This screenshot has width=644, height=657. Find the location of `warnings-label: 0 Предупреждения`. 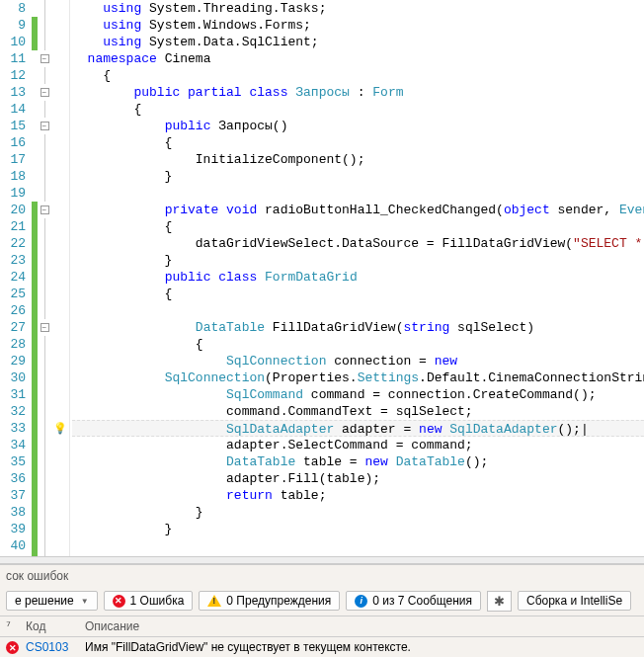

warnings-label: 0 Предупреждения is located at coordinates (279, 601).